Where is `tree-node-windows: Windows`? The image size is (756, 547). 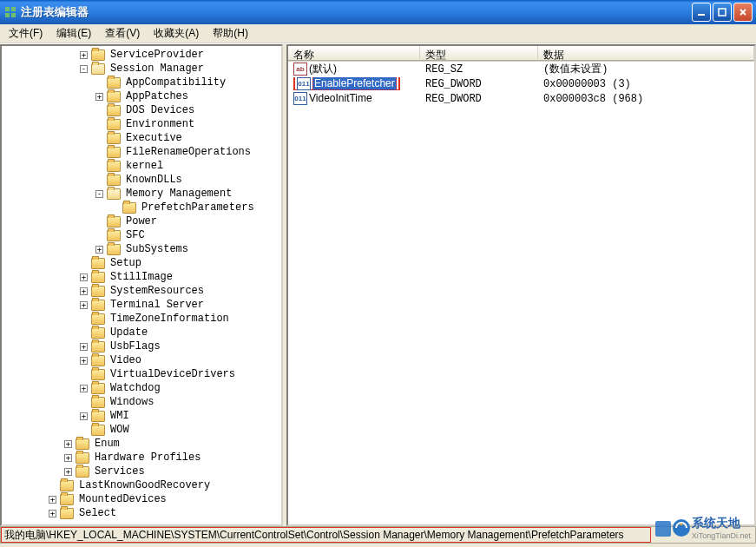
tree-node-windows: Windows is located at coordinates (141, 402).